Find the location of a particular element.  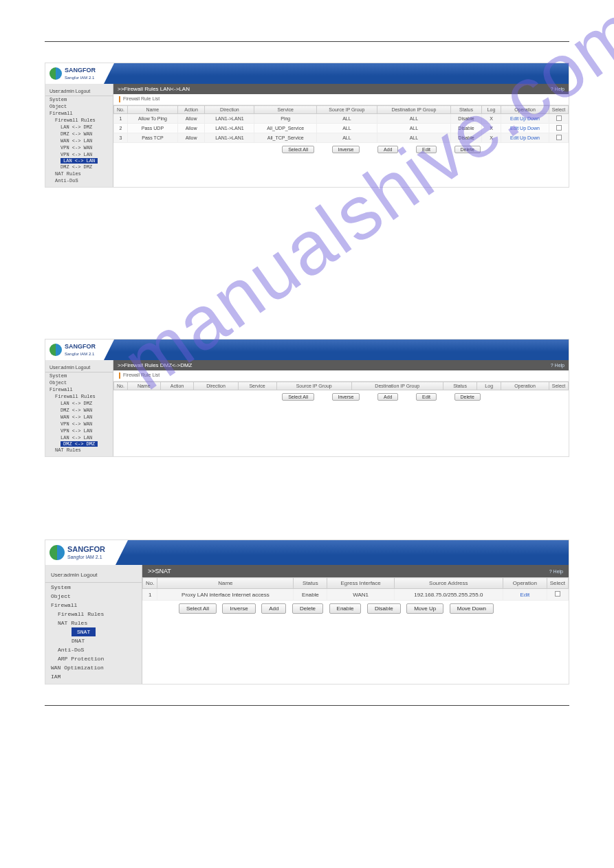

moveup-button: Move Up is located at coordinates (425, 609).